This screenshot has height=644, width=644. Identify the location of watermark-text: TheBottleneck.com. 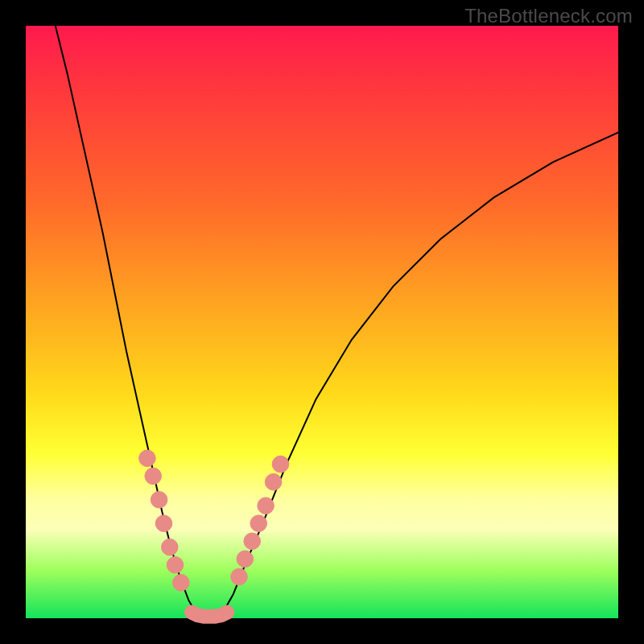
(549, 16).